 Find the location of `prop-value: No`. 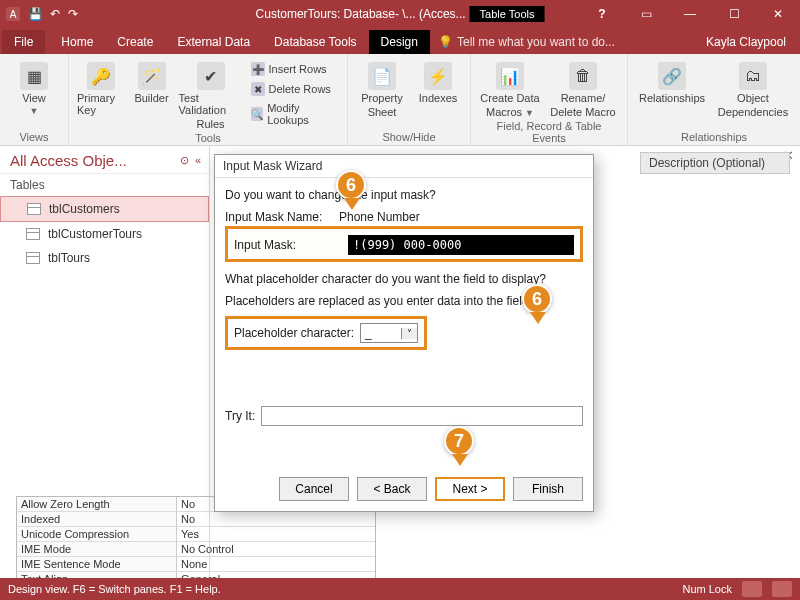

prop-value: No is located at coordinates (276, 520).